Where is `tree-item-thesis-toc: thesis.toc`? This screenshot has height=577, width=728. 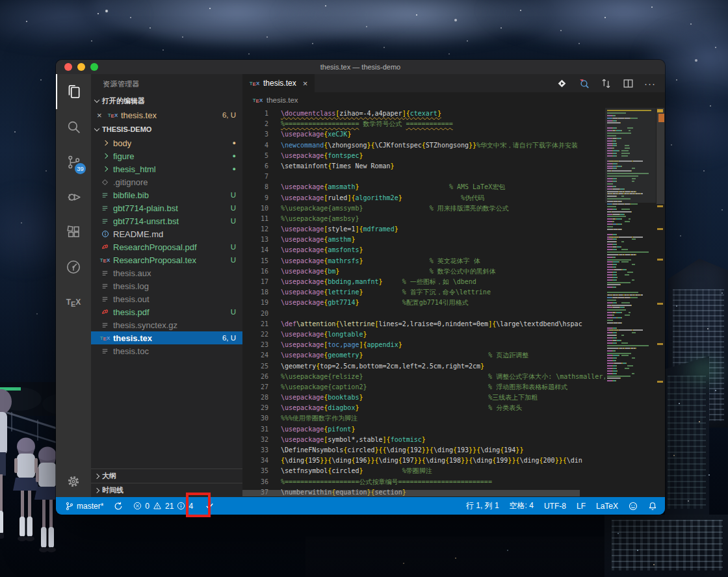 tree-item-thesis-toc: thesis.toc is located at coordinates (166, 351).